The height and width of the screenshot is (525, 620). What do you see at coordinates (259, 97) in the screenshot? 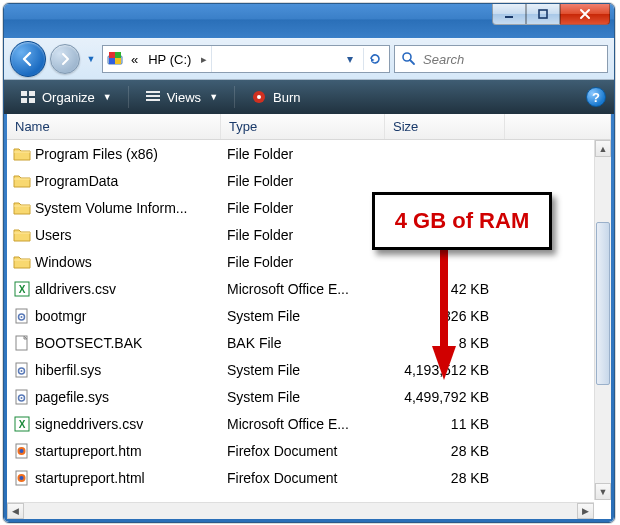
I see `burn-icon` at bounding box center [259, 97].